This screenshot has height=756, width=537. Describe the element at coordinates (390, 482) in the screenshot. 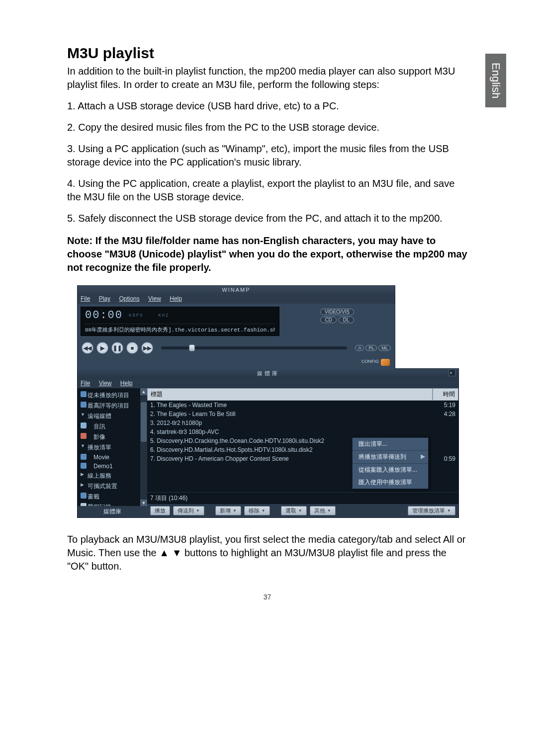

I see `ctx-import-current: 匯入使用中播放清單` at that location.